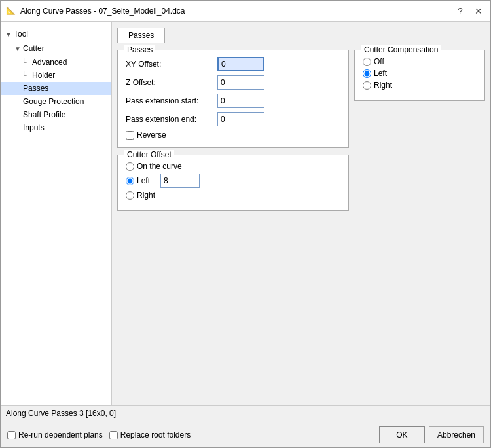 The image size is (491, 448). What do you see at coordinates (143, 181) in the screenshot?
I see `cutter-offset-left-label: Left` at bounding box center [143, 181].